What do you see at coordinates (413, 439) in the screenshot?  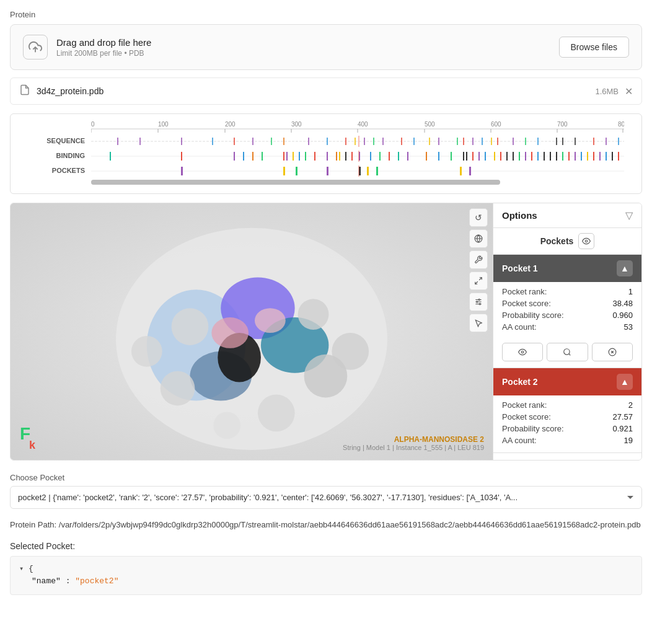 I see `protein-name-label: ALPHA-MANNOSIDASE 2` at bounding box center [413, 439].